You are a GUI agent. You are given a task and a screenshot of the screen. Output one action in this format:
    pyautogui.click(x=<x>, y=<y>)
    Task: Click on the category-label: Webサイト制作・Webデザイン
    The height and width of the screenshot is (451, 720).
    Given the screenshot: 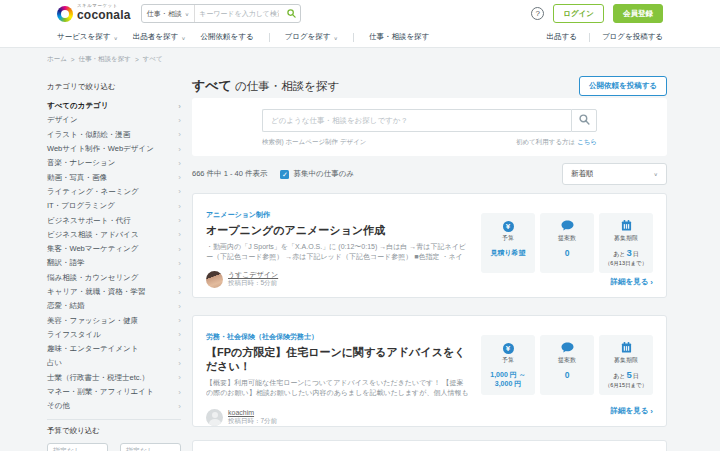 What is the action you would take?
    pyautogui.click(x=100, y=149)
    